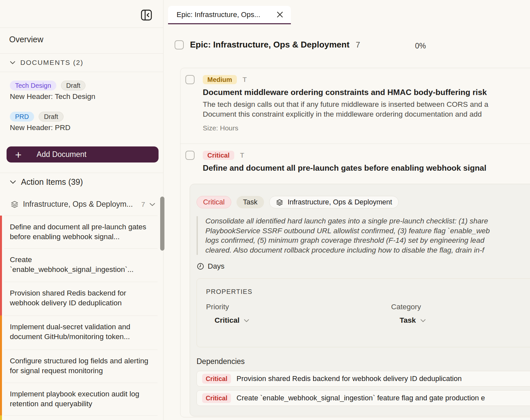 This screenshot has width=530, height=420. I want to click on document-item: New Header: Tech Design, so click(52, 97).